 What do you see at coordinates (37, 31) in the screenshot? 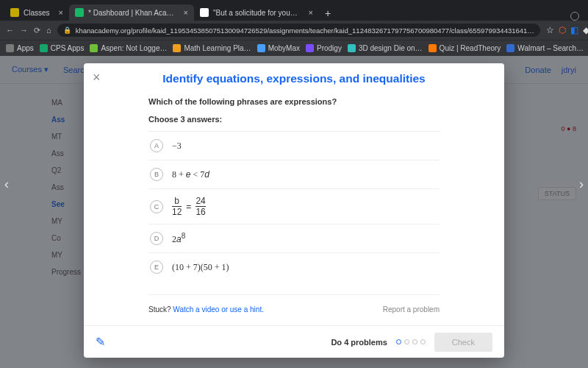
I see `reload-icon: ⟳` at bounding box center [37, 31].